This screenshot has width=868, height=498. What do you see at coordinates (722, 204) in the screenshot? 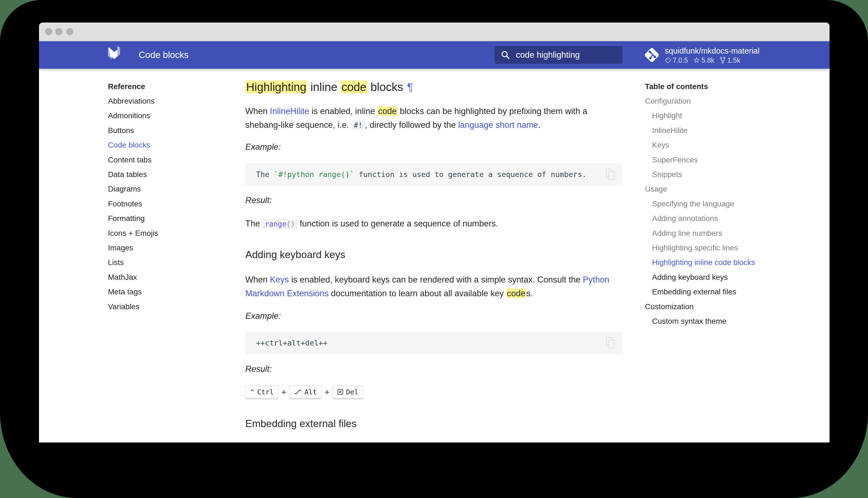
I see `toc-item-specifying-the-language: Specifying the language` at bounding box center [722, 204].